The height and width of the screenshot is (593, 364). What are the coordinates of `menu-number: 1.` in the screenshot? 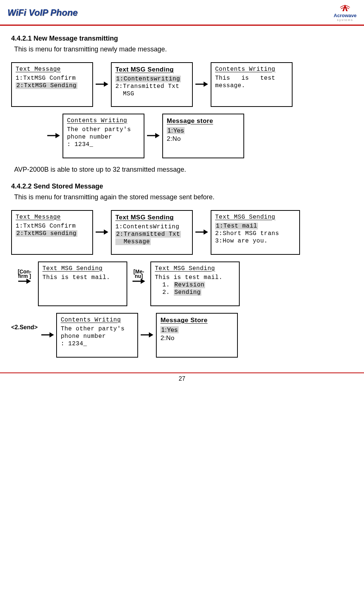 It's located at (165, 285).